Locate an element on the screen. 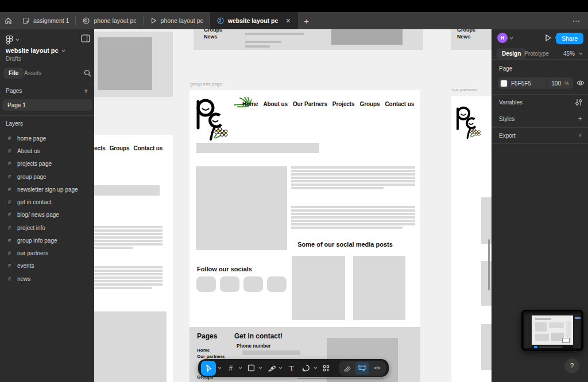  new-tab-button: + is located at coordinates (307, 21).